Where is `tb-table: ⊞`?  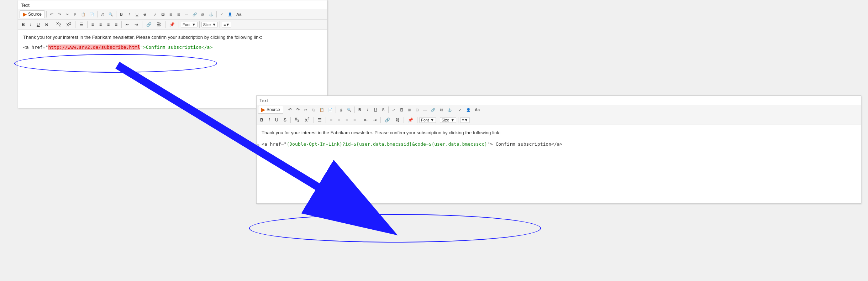 tb-table: ⊞ is located at coordinates (171, 14).